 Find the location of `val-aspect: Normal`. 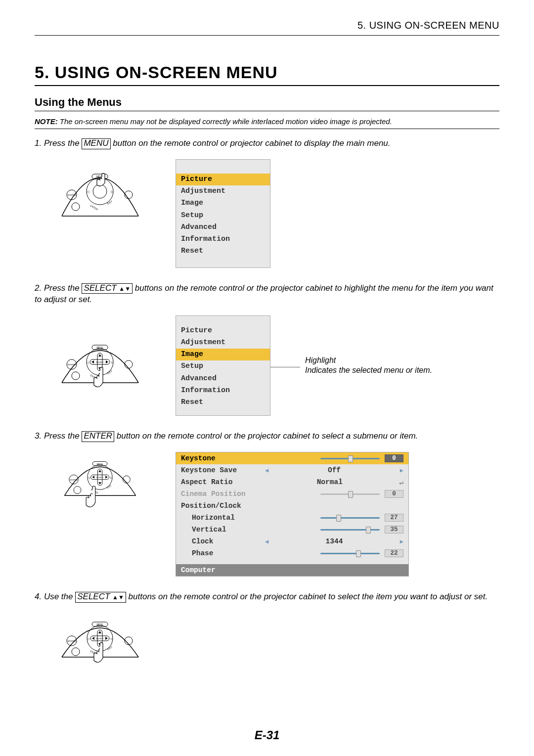

val-aspect: Normal is located at coordinates (330, 482).